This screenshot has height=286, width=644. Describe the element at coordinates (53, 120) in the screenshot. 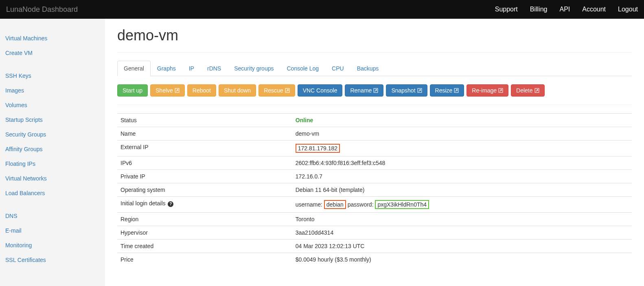

I see `sidebar-item-startup-scripts: Startup Scripts` at that location.